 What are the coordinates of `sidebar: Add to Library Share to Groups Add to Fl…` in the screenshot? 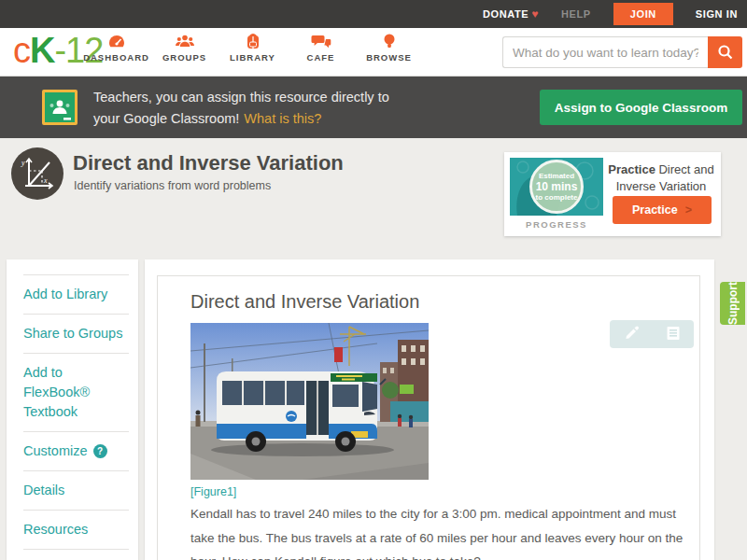 It's located at (73, 410).